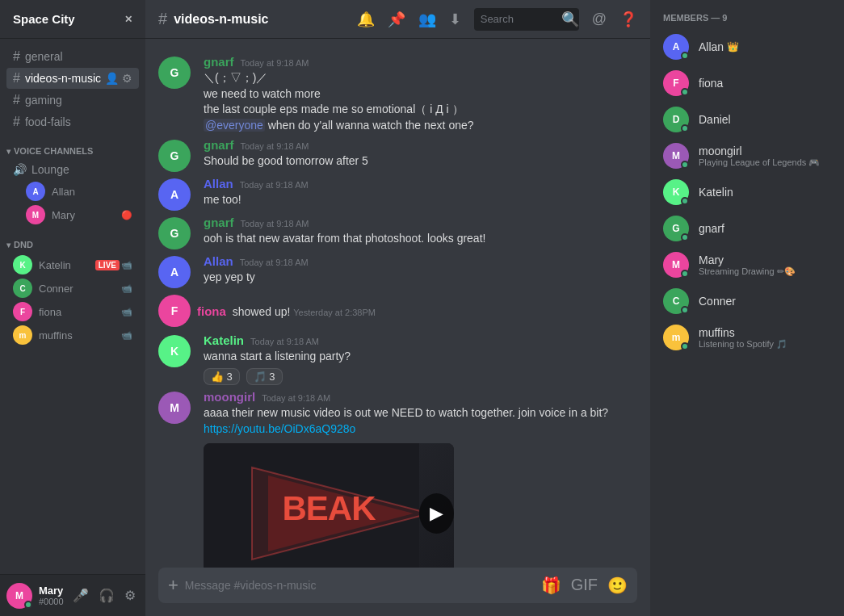 The height and width of the screenshot is (616, 844). I want to click on message-author: gnarf, so click(219, 61).